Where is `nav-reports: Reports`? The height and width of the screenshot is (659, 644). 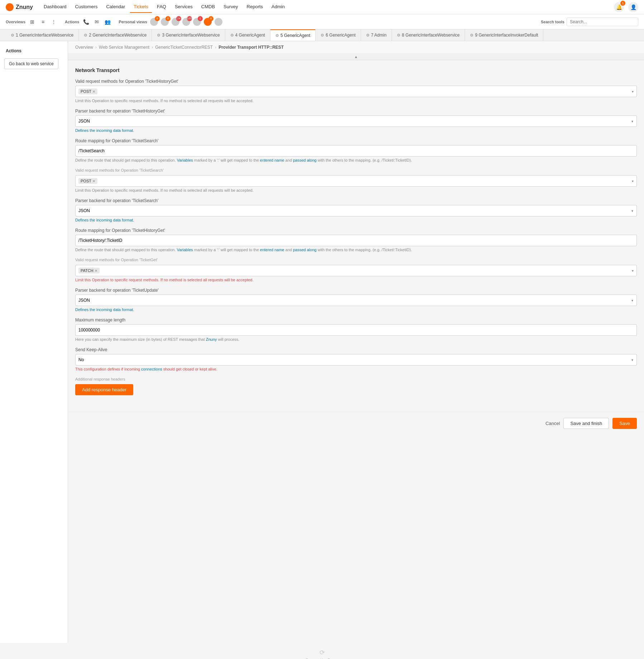 nav-reports: Reports is located at coordinates (255, 7).